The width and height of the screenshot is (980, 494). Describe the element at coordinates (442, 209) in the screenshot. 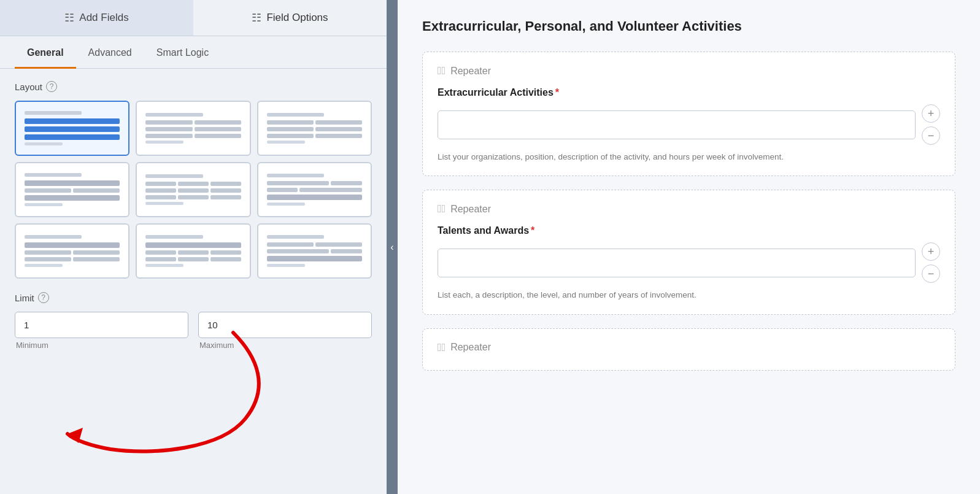

I see `repeater-icon-2: 👁⃤` at that location.